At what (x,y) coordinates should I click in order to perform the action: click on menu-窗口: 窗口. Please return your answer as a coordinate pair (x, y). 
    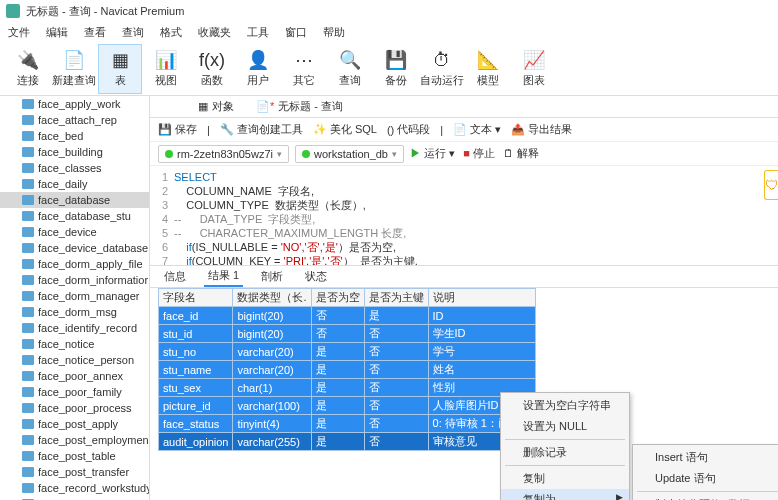
    Looking at the image, I should click on (296, 32).